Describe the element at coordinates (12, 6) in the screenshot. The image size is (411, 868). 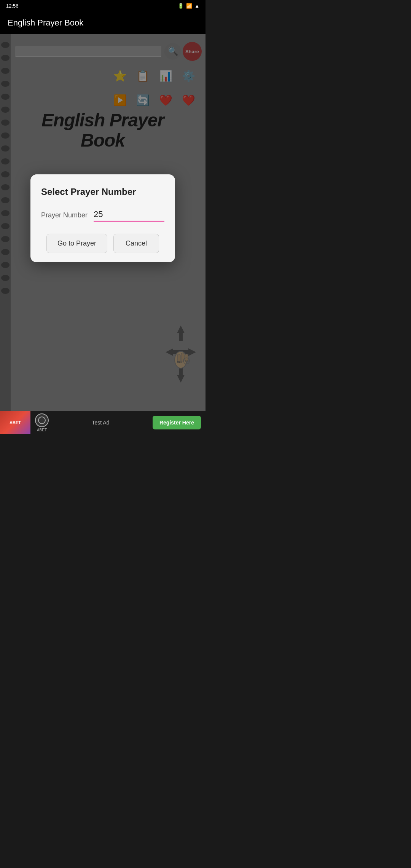
I see `status-time: 12:56` at that location.